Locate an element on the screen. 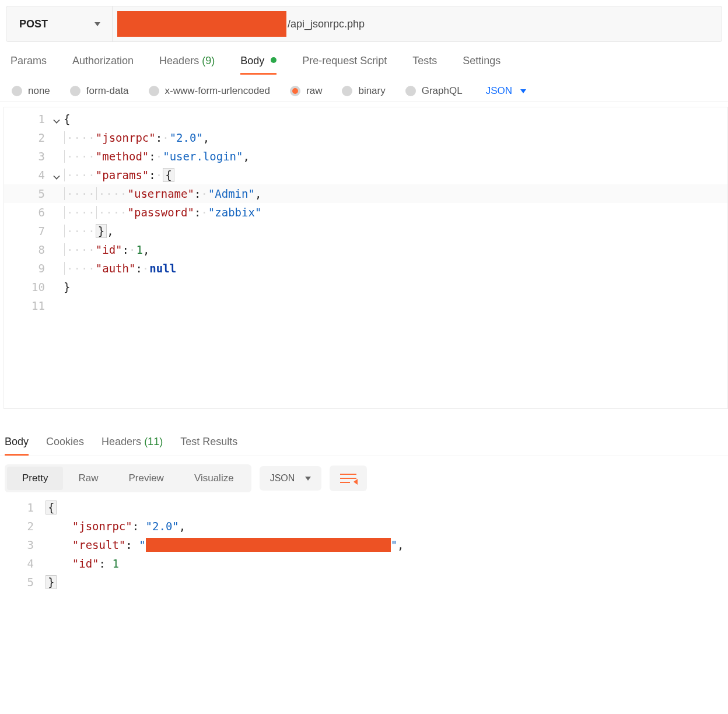  resp-tab-cookies: Cookies is located at coordinates (65, 444).